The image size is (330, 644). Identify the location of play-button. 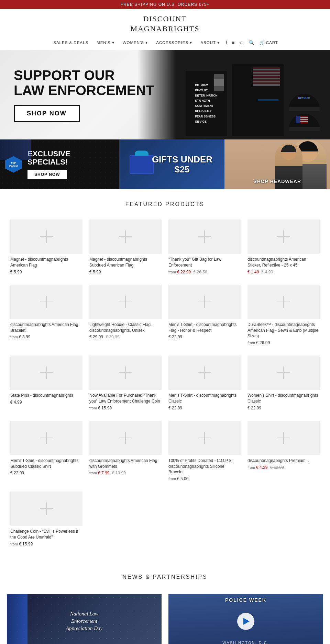
(246, 621).